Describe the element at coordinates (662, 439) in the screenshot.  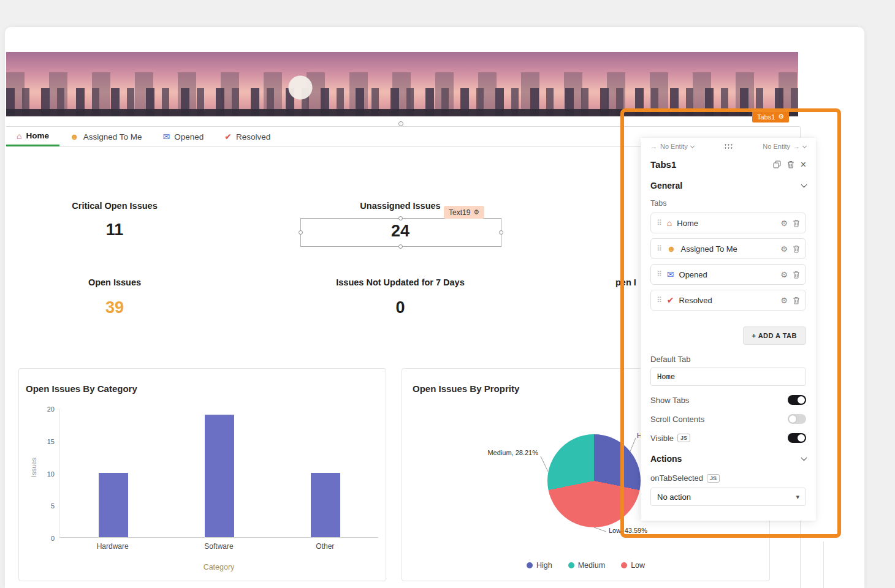
I see `visible-label: Visible` at that location.